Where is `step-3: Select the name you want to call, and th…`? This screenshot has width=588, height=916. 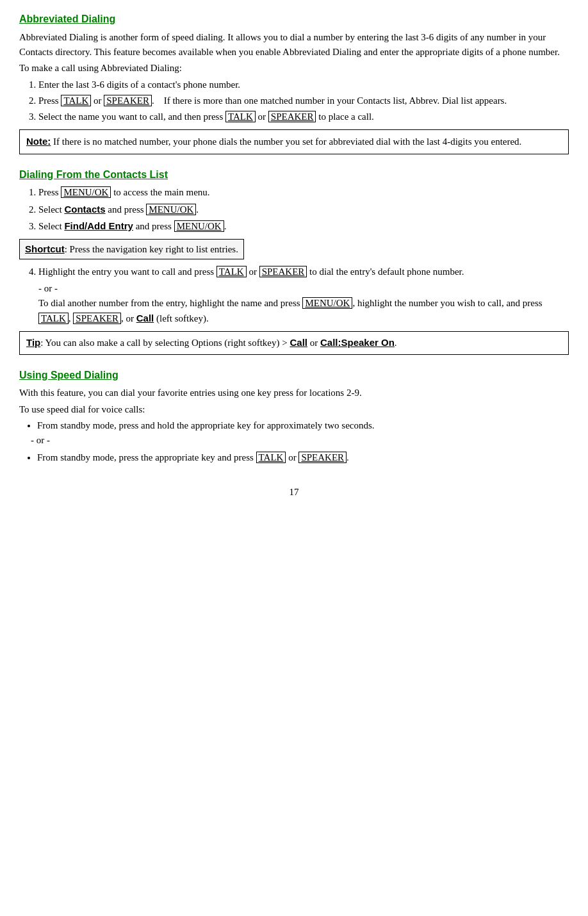 step-3: Select the name you want to call, and th… is located at coordinates (304, 117).